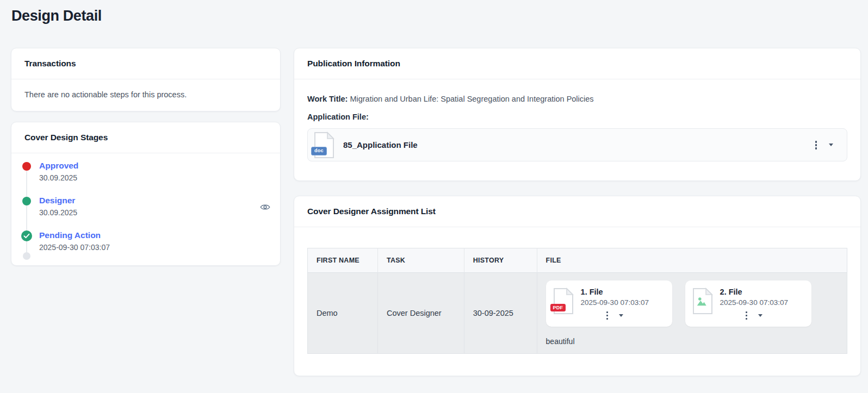 Image resolution: width=868 pixels, height=393 pixels. Describe the element at coordinates (578, 212) in the screenshot. I see `assignment-card-header: Cover Designer Assignment List` at that location.